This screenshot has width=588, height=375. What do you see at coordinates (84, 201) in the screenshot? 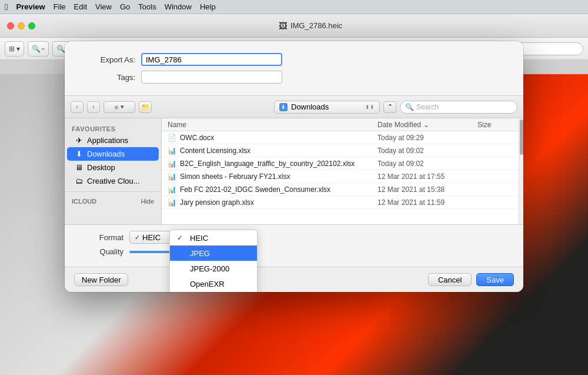
I see `icloud-label: iCloud` at bounding box center [84, 201].